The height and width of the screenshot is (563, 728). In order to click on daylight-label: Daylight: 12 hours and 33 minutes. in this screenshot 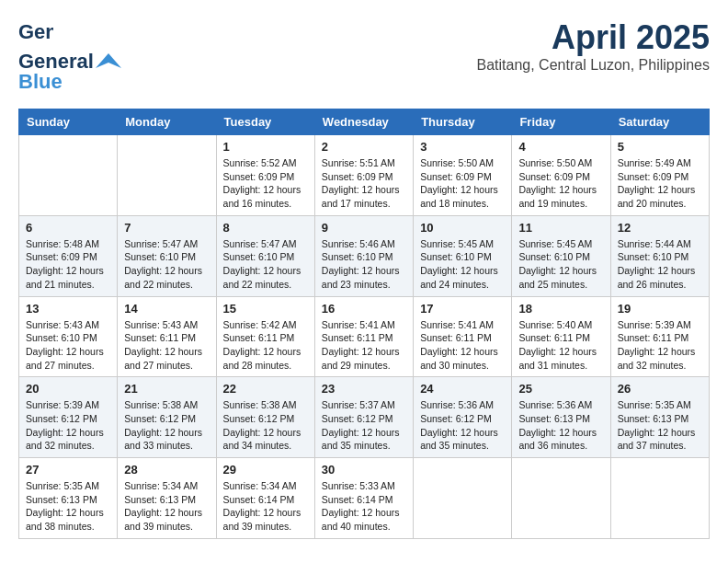, I will do `click(164, 440)`.